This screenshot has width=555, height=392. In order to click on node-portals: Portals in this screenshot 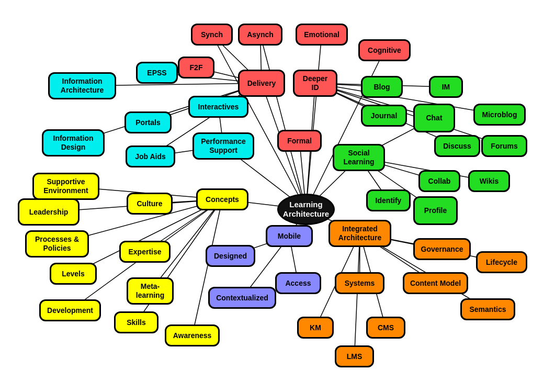, I will do `click(148, 122)`.